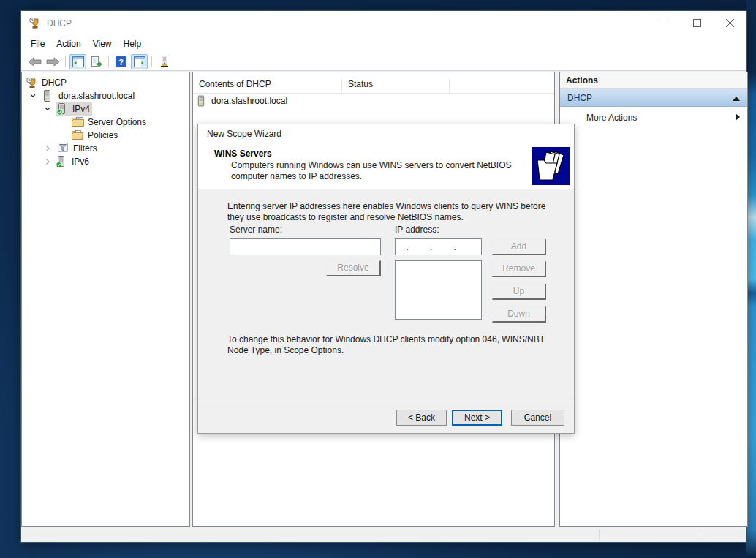 This screenshot has height=558, width=756. I want to click on column-status: Status, so click(396, 86).